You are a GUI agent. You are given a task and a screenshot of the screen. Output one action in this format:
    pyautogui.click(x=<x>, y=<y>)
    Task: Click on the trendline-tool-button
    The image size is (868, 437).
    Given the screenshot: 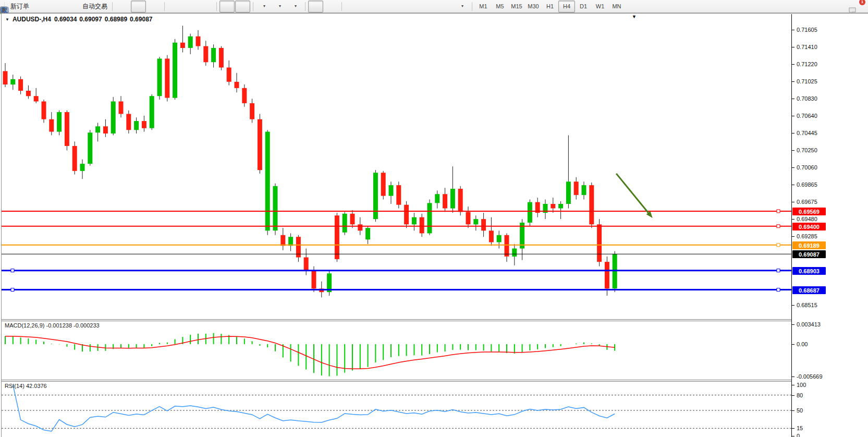 What is the action you would take?
    pyautogui.click(x=384, y=6)
    